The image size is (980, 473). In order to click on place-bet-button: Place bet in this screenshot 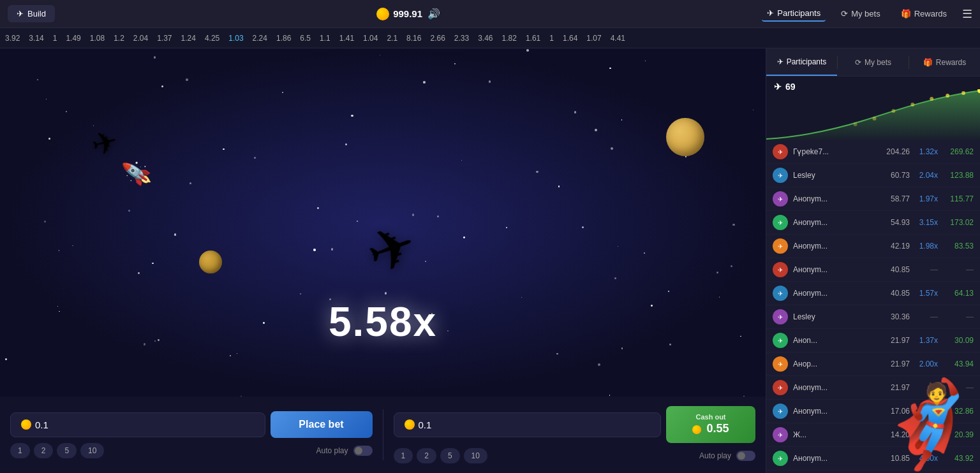, I will do `click(322, 425)`.